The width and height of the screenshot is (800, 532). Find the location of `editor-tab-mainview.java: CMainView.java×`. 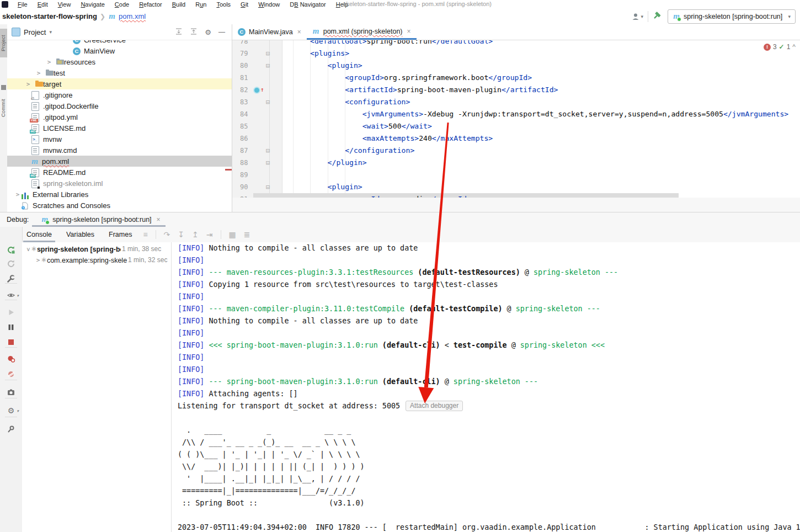

editor-tab-mainview.java: CMainView.java× is located at coordinates (269, 32).